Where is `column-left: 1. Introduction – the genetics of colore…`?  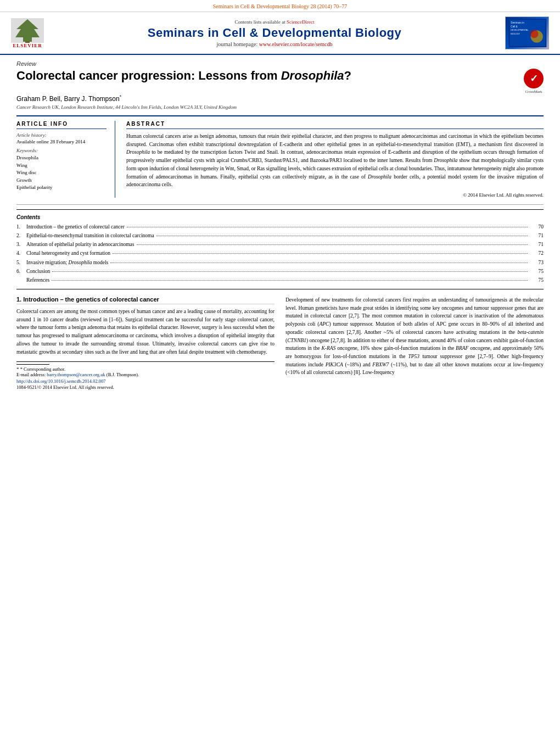 column-left: 1. Introduction – the genetics of colore… is located at coordinates (145, 343).